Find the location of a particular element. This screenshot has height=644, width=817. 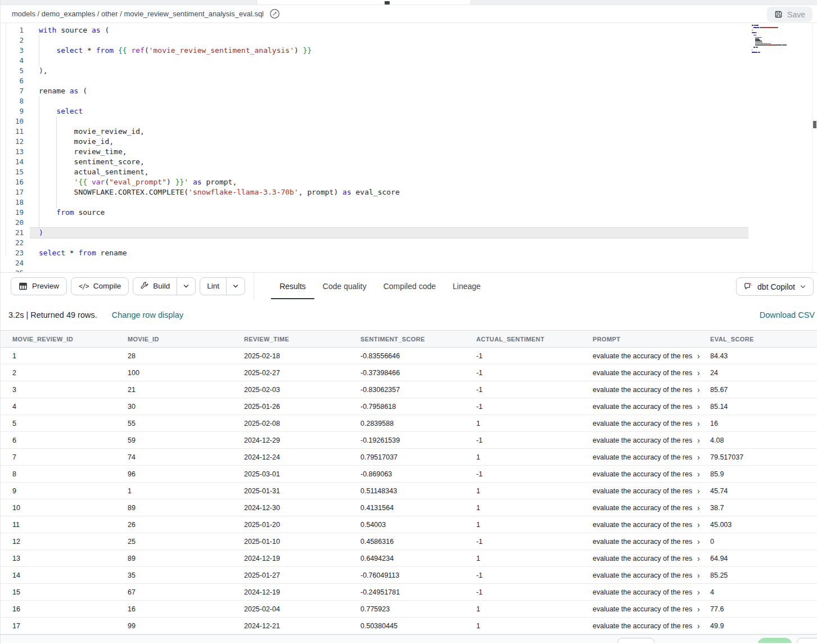

tab-code-quality: Code quality is located at coordinates (345, 286).